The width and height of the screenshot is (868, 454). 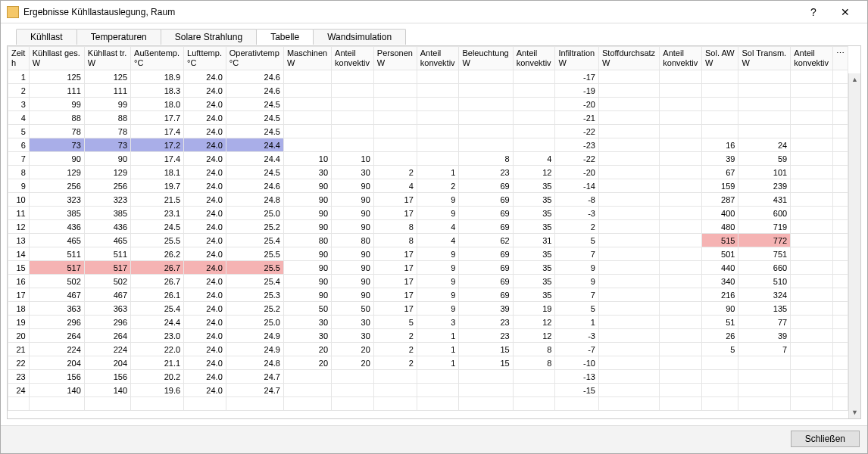 What do you see at coordinates (435, 213) in the screenshot?
I see `table-row: 1138538523.124.025.090901796935-3400600` at bounding box center [435, 213].